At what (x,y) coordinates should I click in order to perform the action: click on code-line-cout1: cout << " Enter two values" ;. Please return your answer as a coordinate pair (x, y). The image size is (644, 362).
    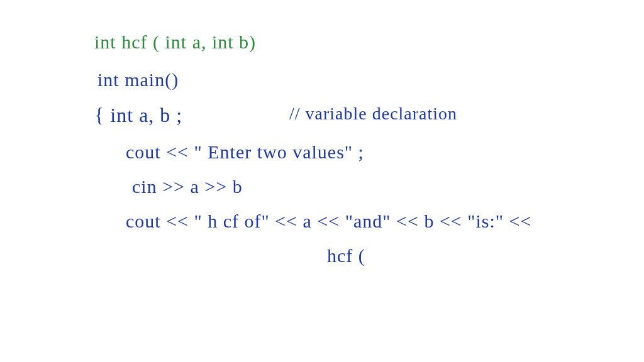
    Looking at the image, I should click on (245, 152).